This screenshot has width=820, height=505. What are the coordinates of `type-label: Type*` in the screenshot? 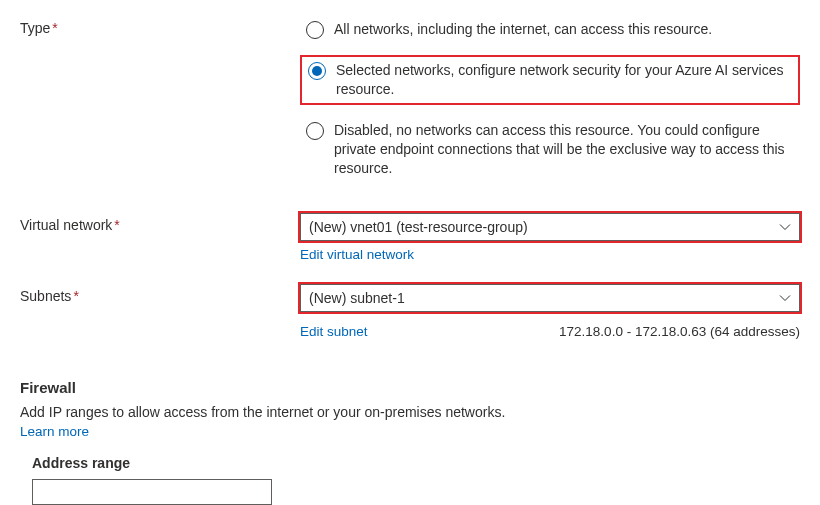 It's located at (160, 26).